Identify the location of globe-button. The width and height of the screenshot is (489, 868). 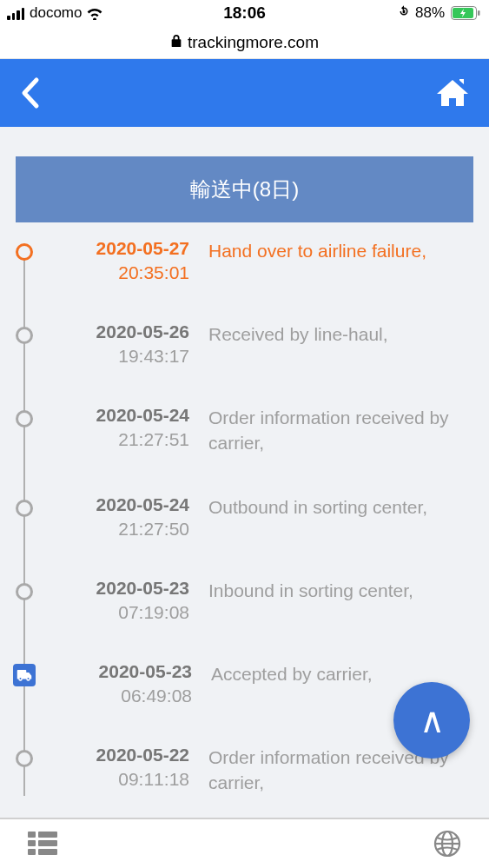
(447, 844).